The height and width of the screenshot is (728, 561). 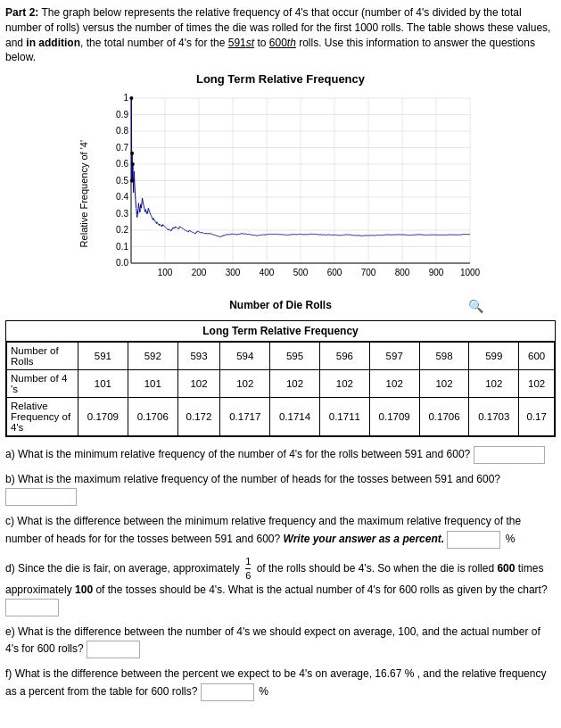 I want to click on answer-a-input, so click(x=509, y=455).